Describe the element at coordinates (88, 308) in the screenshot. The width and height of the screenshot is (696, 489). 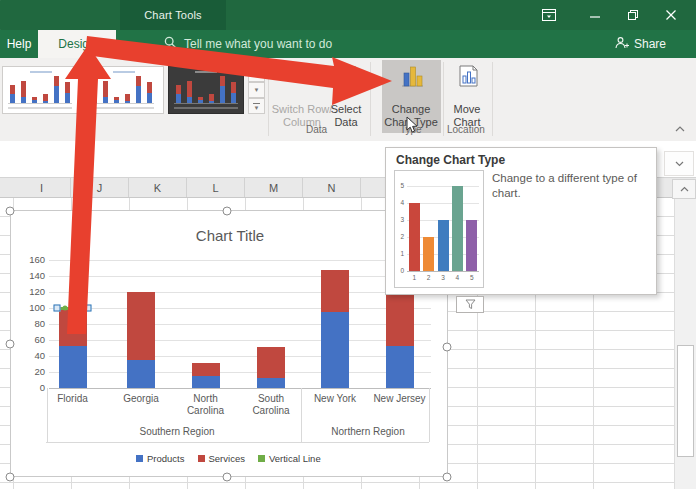
I see `datapoint-handle-right` at that location.